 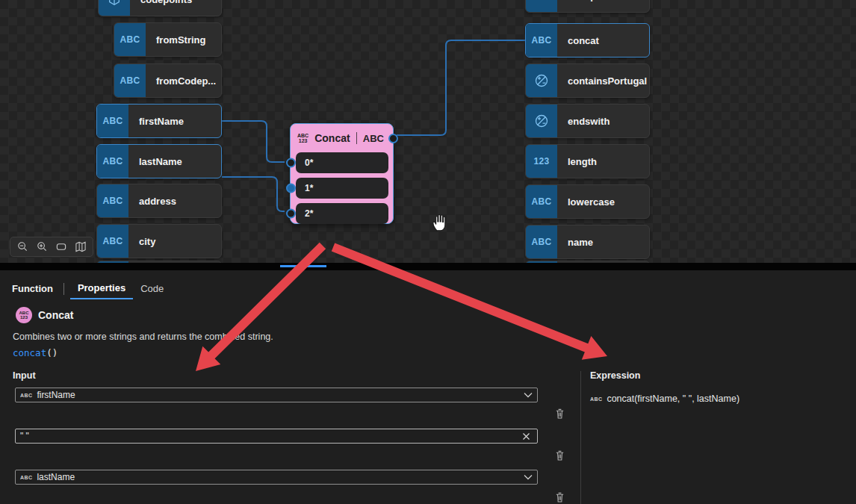 What do you see at coordinates (114, 7) in the screenshot?
I see `cube-icon` at bounding box center [114, 7].